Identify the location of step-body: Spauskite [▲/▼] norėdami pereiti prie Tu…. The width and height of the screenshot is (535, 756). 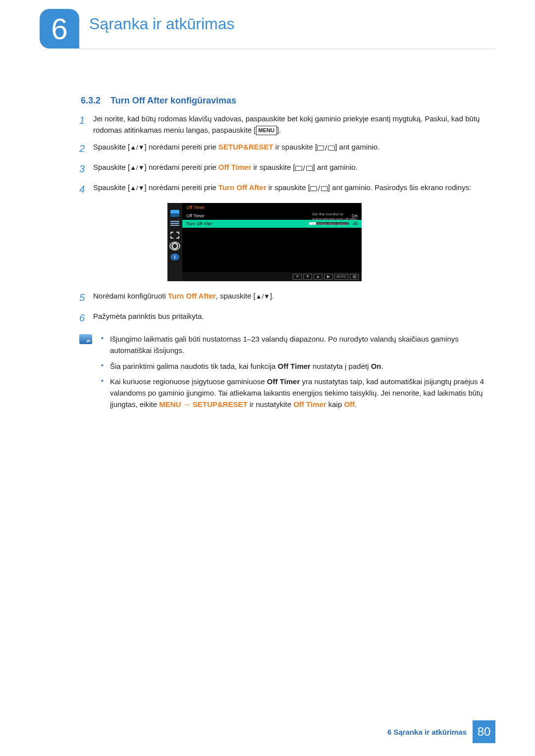
(294, 189).